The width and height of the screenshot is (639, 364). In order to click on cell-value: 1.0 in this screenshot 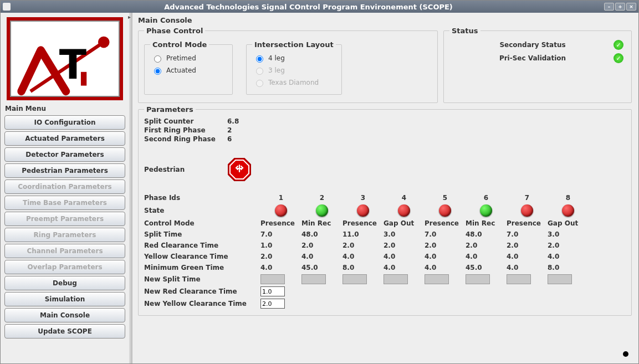, I will do `click(281, 245)`.